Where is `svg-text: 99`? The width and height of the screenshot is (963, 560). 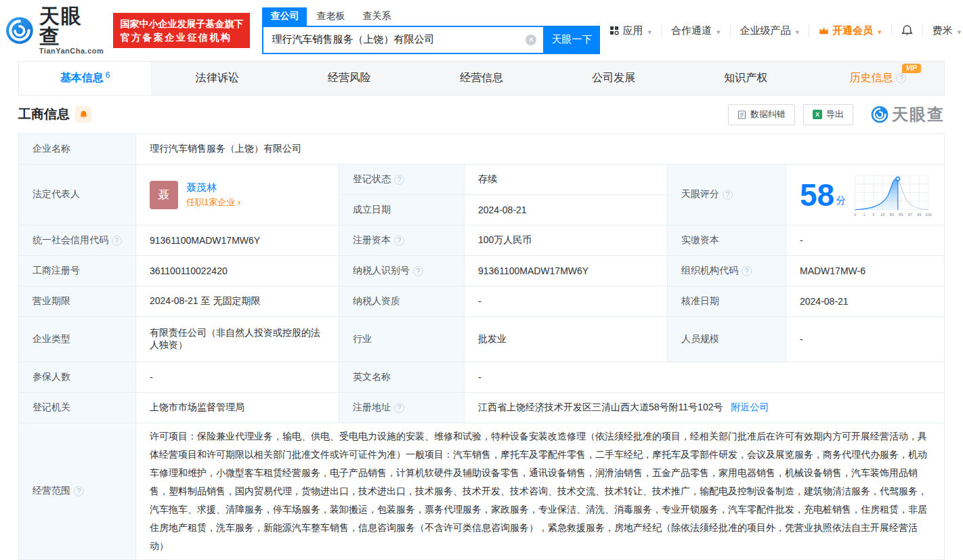
svg-text: 99 is located at coordinates (920, 214).